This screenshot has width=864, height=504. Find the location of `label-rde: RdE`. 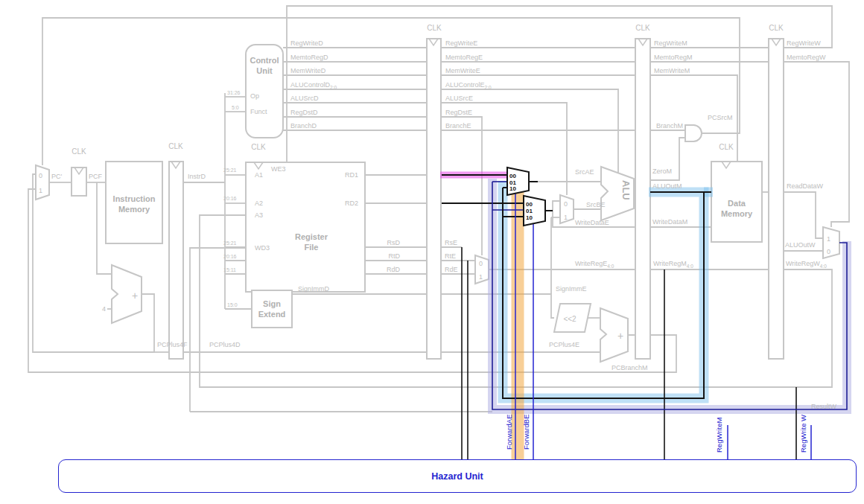

label-rde: RdE is located at coordinates (451, 269).